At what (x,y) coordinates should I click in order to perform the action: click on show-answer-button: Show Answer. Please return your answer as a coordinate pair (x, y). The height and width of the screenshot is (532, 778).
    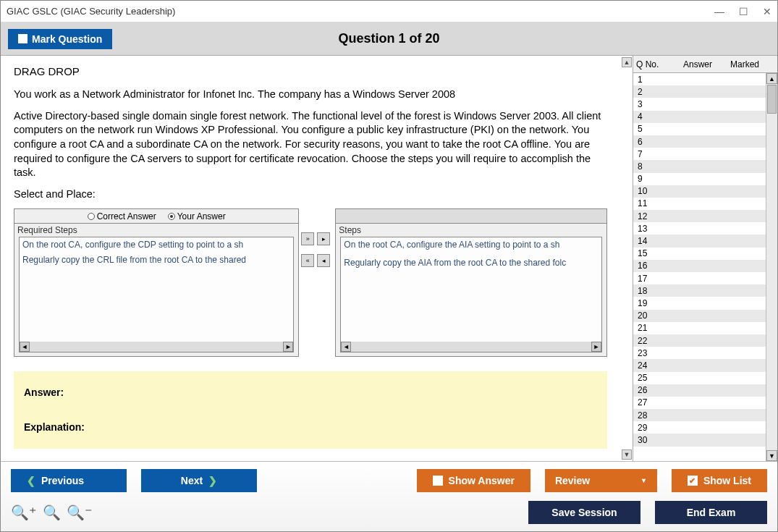
    Looking at the image, I should click on (473, 481).